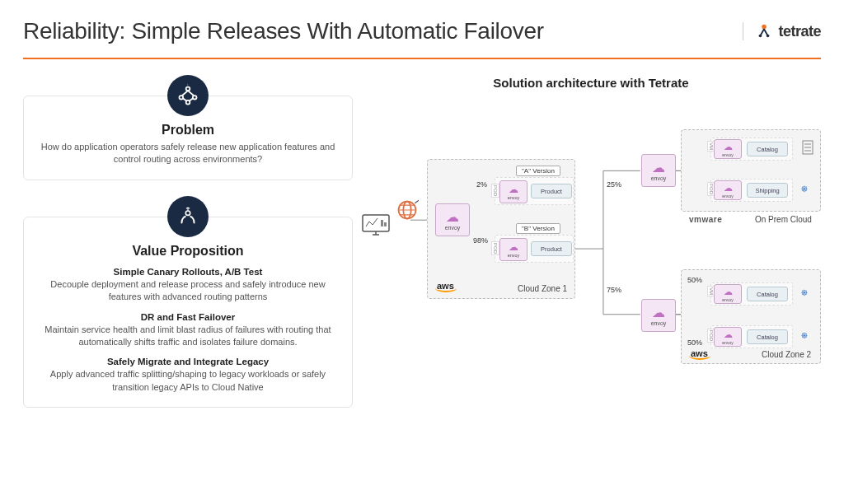  I want to click on value-sub-1: DR and Fast Failover, so click(188, 317).